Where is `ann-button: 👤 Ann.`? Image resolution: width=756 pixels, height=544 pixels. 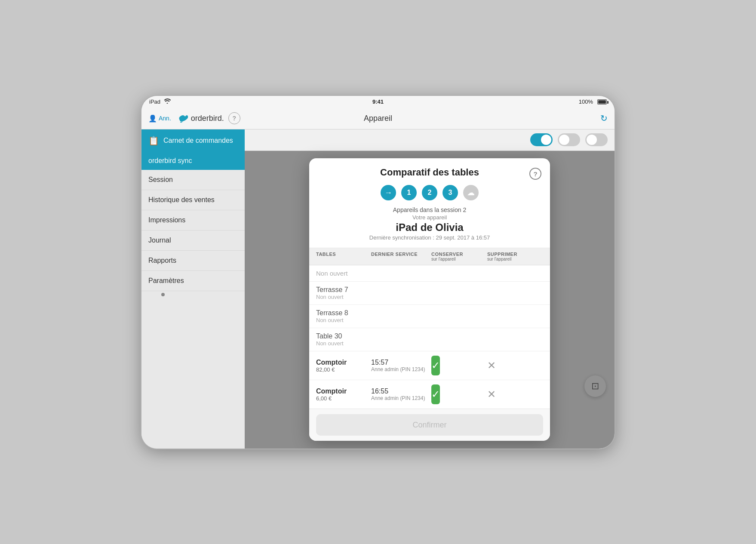
ann-button: 👤 Ann. is located at coordinates (160, 119).